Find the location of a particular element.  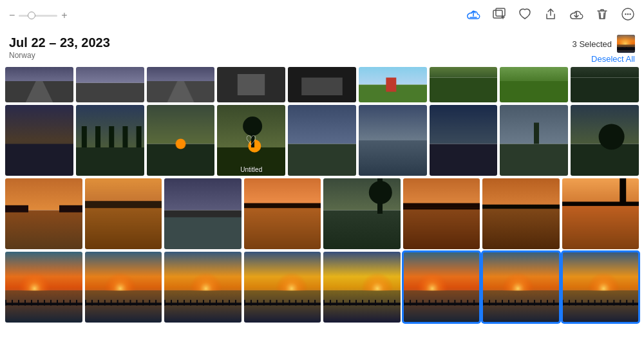

heart-overlay-icon: ♡ is located at coordinates (251, 140).